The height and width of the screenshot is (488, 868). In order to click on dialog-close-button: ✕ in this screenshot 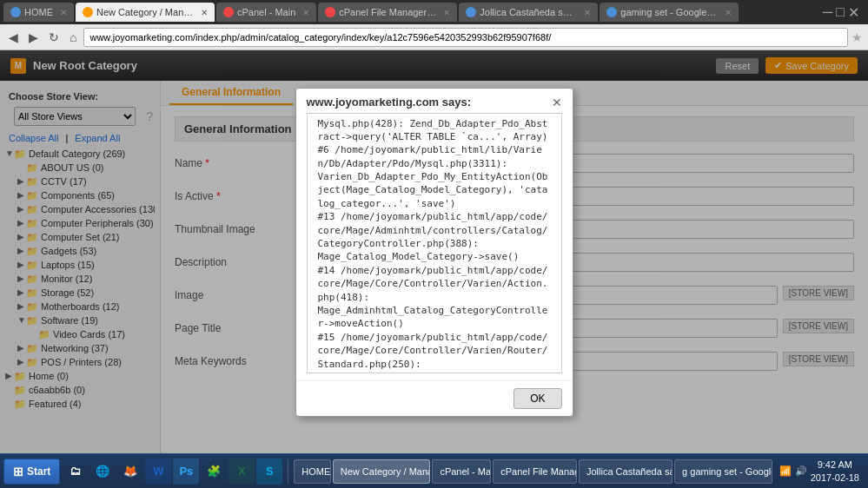, I will do `click(557, 102)`.